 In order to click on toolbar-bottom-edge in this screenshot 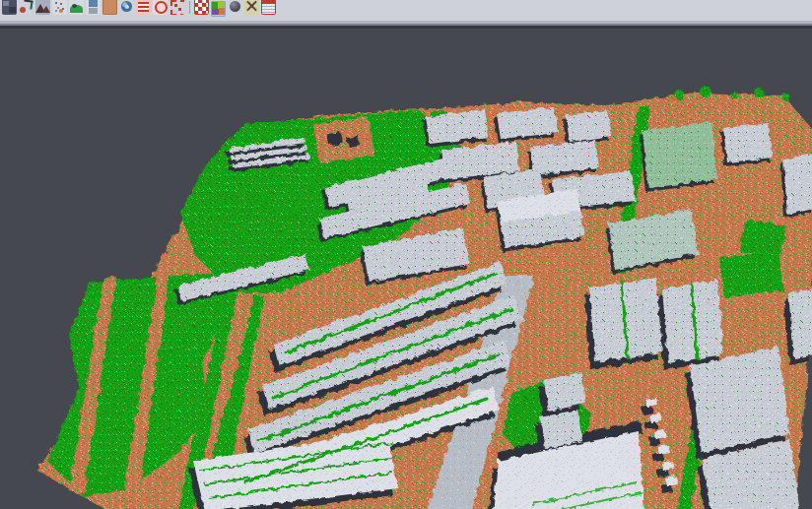, I will do `click(406, 25)`.